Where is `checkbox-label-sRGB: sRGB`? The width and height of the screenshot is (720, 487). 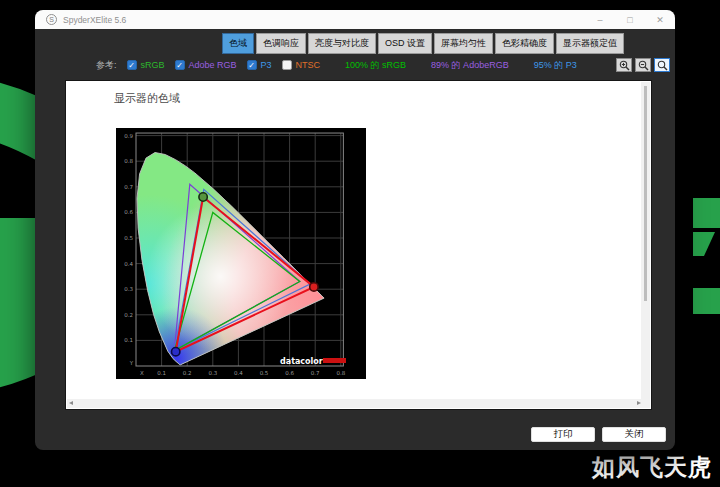 checkbox-label-sRGB: sRGB is located at coordinates (153, 65).